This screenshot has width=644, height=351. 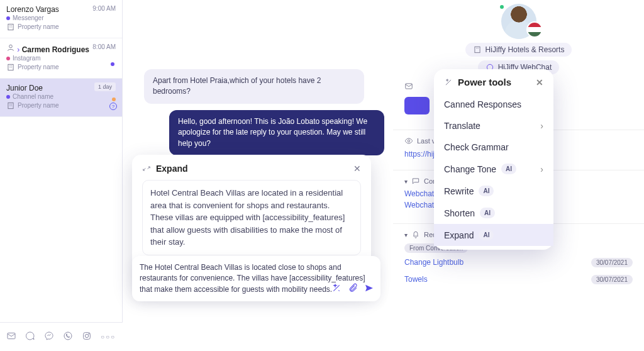 I want to click on conversation-time: 9:00 AM, so click(x=104, y=9).